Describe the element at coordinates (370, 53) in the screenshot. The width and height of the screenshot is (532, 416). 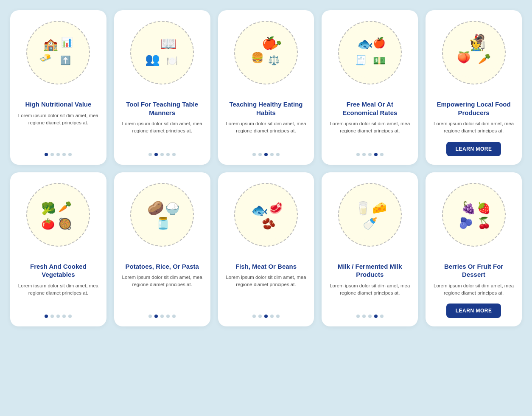
I see `free-meal-icon: 🐟 🍎 🧾 💵` at that location.